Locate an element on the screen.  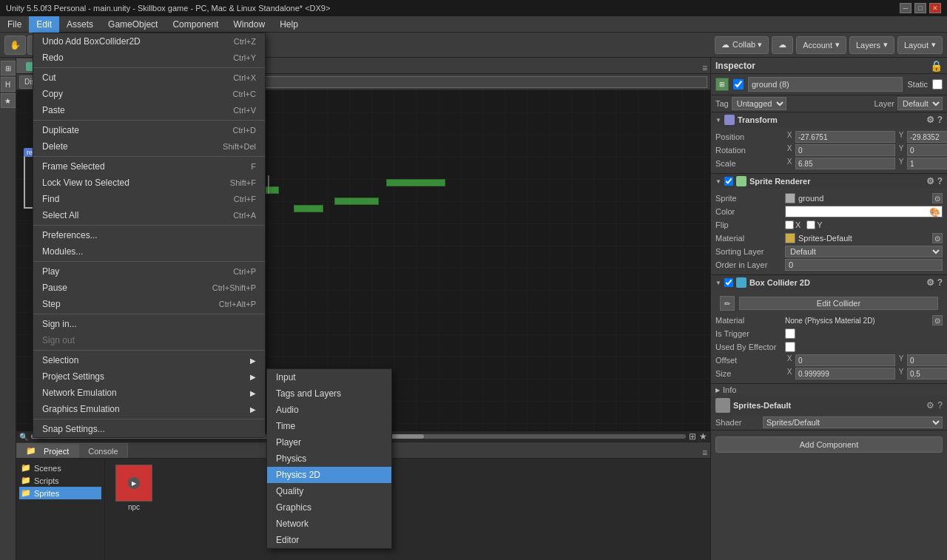
menu-project-settings: Project Settings ▶ Input Tags and Layers… is located at coordinates (149, 377).